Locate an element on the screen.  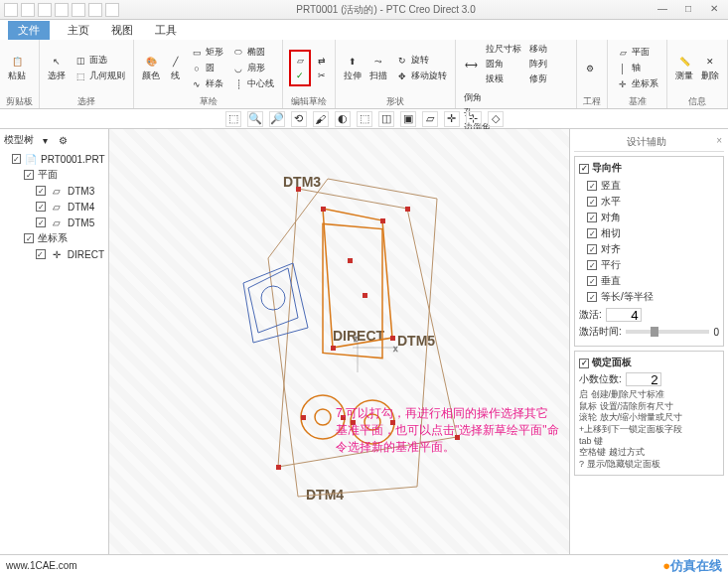
select-button: ↖ 选择 is located at coordinates (57, 69).